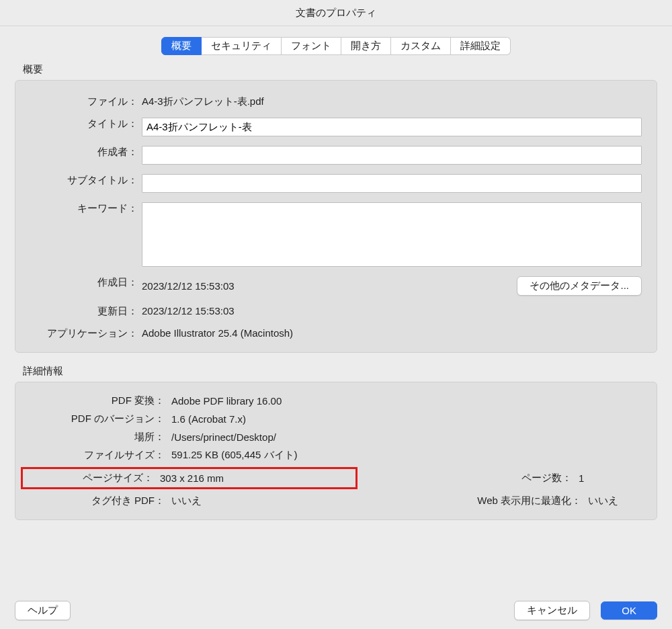 This screenshot has height=629, width=672. Describe the element at coordinates (481, 46) in the screenshot. I see `tab-advanced: 詳細設定` at that location.